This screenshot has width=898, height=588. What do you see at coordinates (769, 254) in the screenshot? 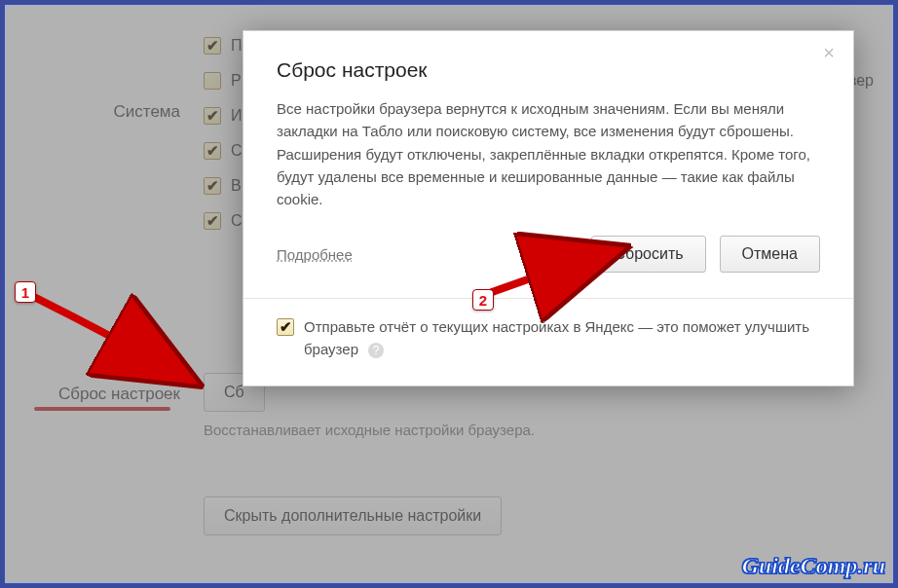
I see `cancel-button: Отмена` at bounding box center [769, 254].